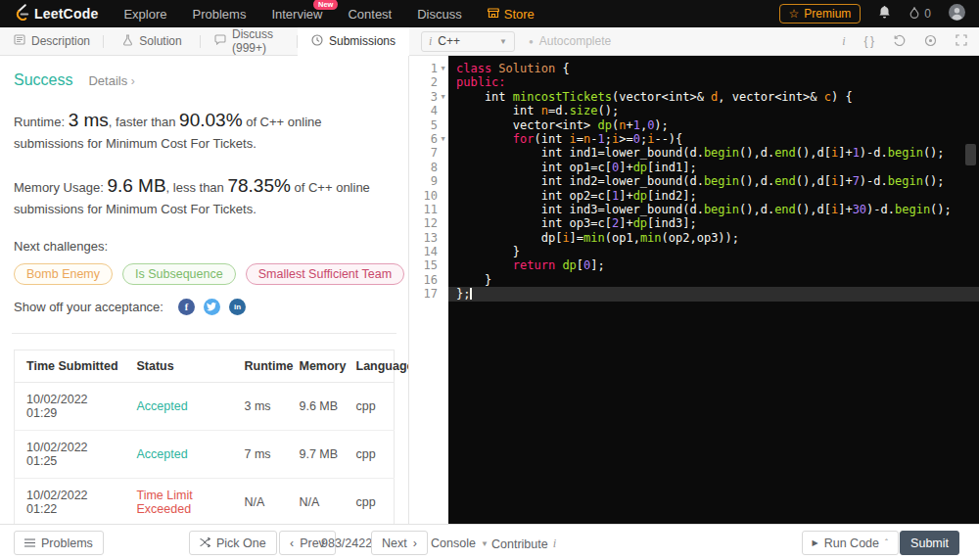  Describe the element at coordinates (260, 407) in the screenshot. I see `cell-runtime: 3 ms` at that location.